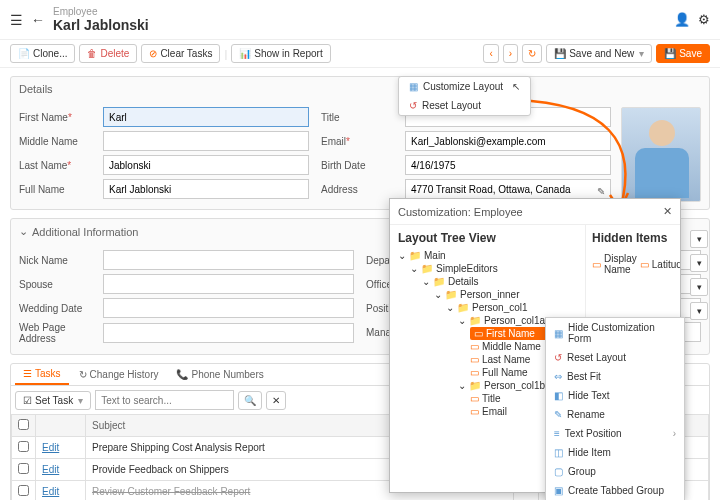 The height and width of the screenshot is (500, 720). I want to click on side-dropdown-1: ▾, so click(699, 239).